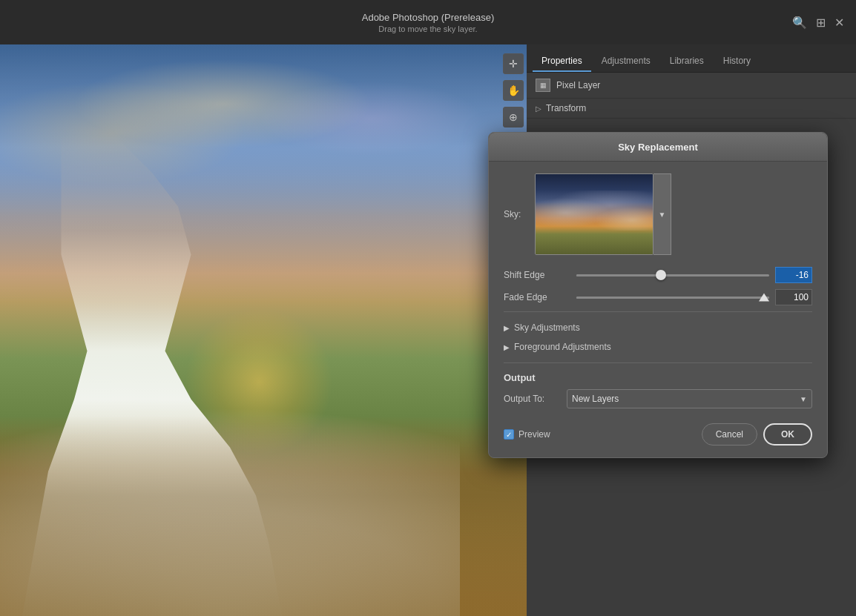 This screenshot has width=856, height=616. I want to click on sky-adjustments-chevron-icon: ▶, so click(507, 328).